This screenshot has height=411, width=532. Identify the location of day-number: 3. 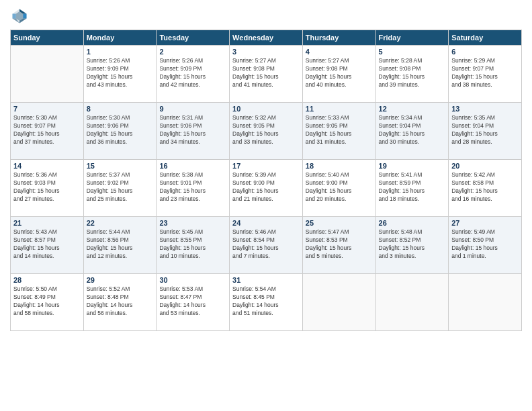
(266, 52).